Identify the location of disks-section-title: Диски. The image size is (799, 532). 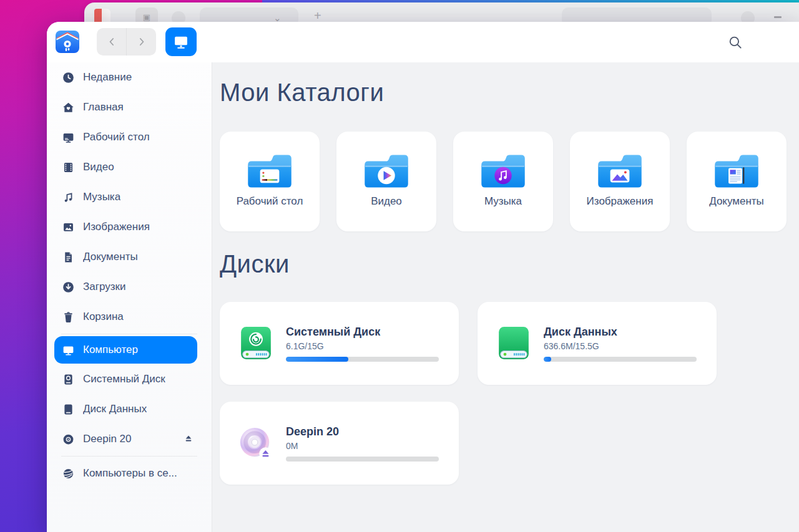
(503, 264).